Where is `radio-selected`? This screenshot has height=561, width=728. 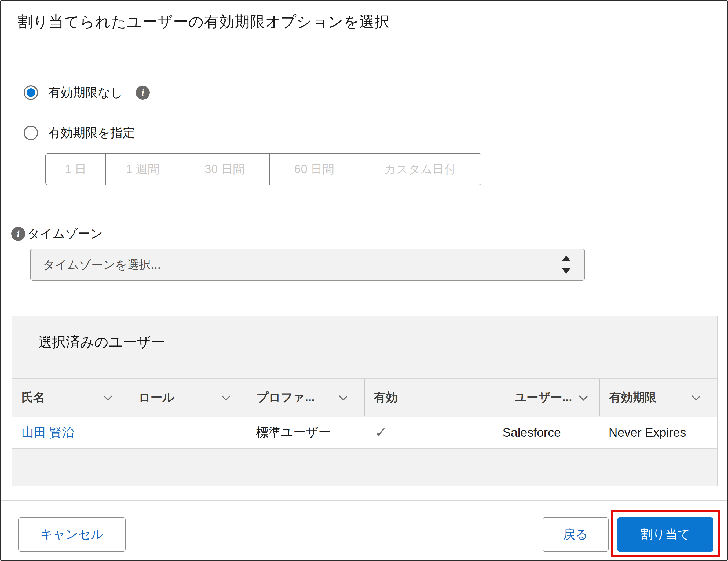 radio-selected is located at coordinates (31, 93).